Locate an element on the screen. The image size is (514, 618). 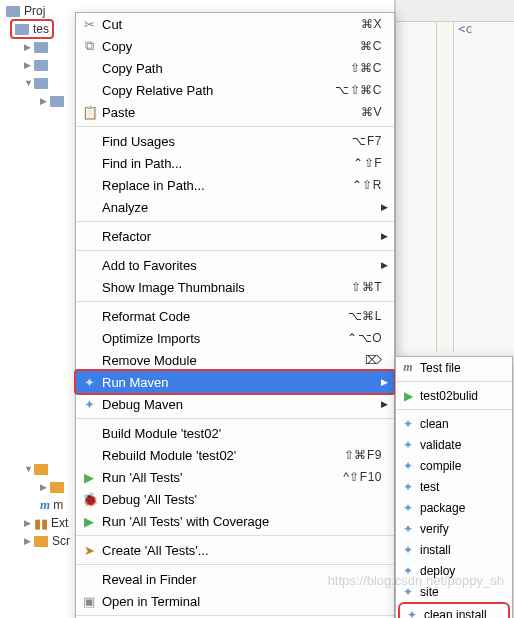
tree-label: tes is located at coordinates (41, 29).